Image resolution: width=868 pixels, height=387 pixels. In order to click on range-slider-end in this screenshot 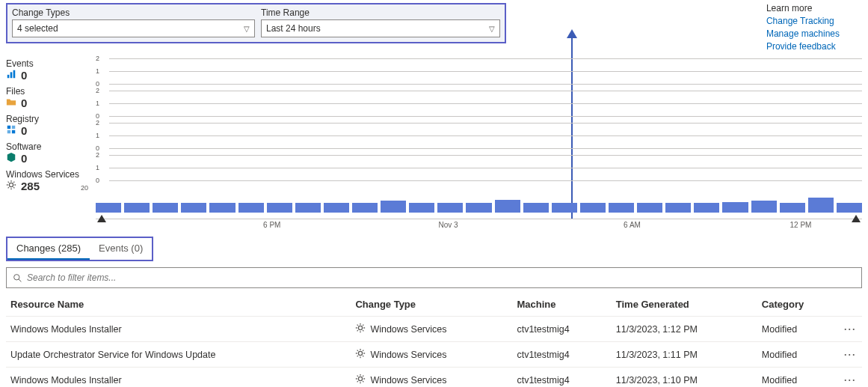, I will do `click(856, 219)`.